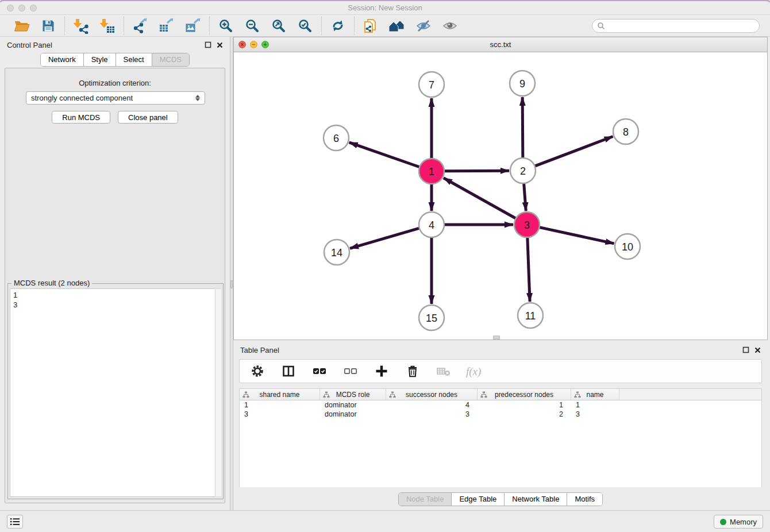  Describe the element at coordinates (738, 522) in the screenshot. I see `memory-button: Memory` at that location.